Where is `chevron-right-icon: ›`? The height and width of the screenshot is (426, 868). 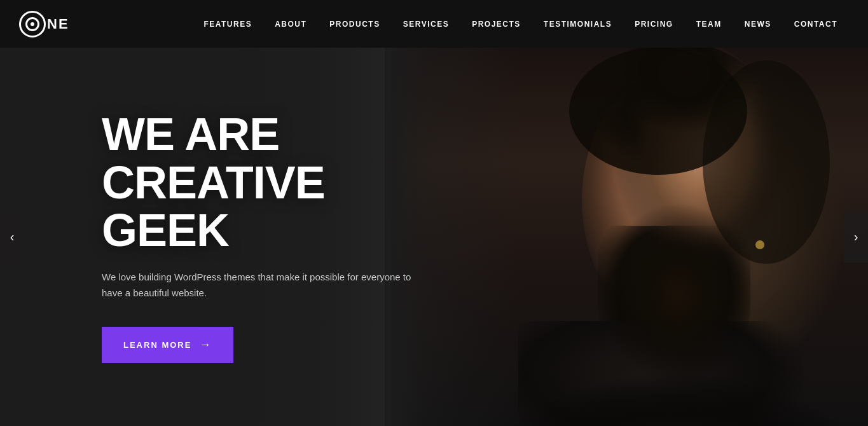
chevron-right-icon: › is located at coordinates (856, 237).